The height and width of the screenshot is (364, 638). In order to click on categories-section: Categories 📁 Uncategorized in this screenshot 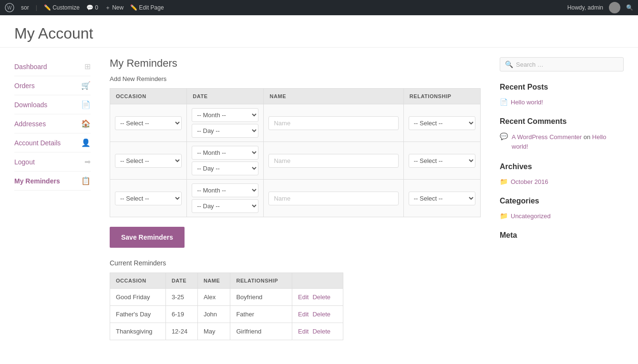, I will do `click(562, 208)`.